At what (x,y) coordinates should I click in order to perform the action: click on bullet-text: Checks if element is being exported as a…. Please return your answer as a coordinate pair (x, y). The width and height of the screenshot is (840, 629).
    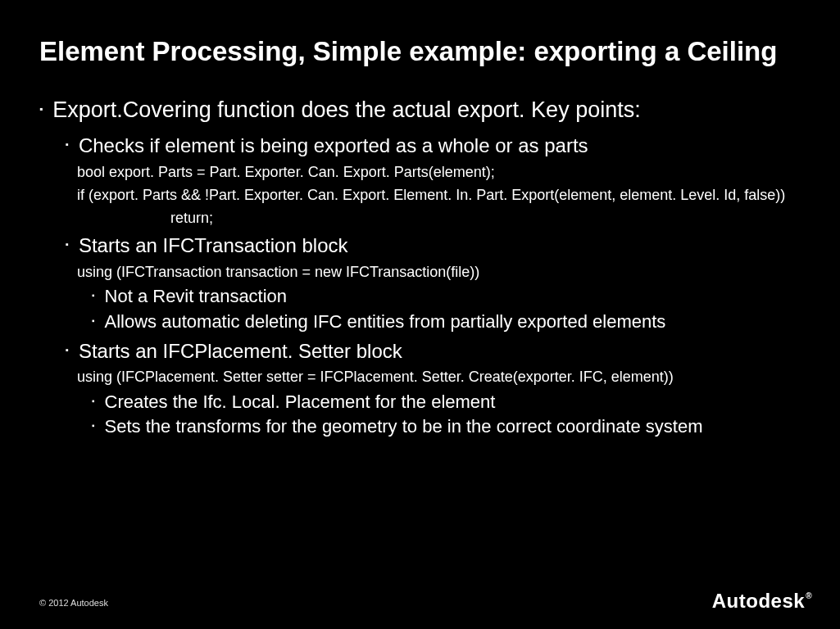
    Looking at the image, I should click on (334, 146).